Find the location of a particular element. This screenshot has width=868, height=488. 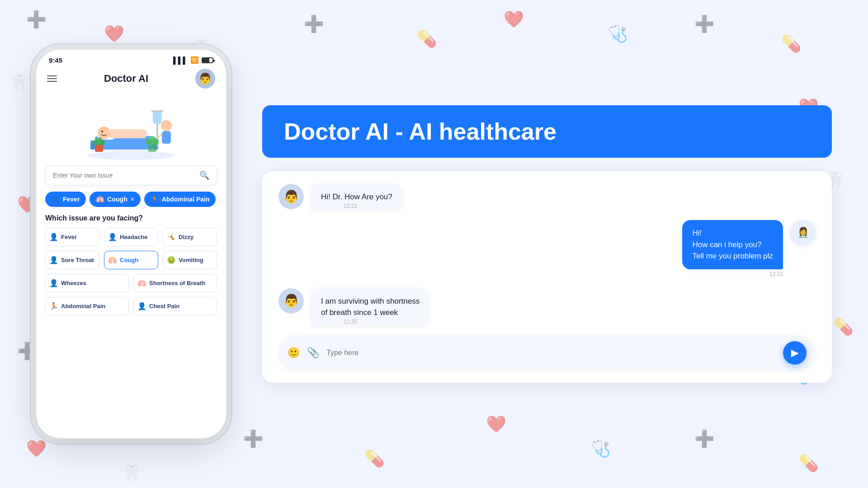

chat-bubble-3-wrapper: I am surviving with shortnessof breath s… is located at coordinates (370, 306).